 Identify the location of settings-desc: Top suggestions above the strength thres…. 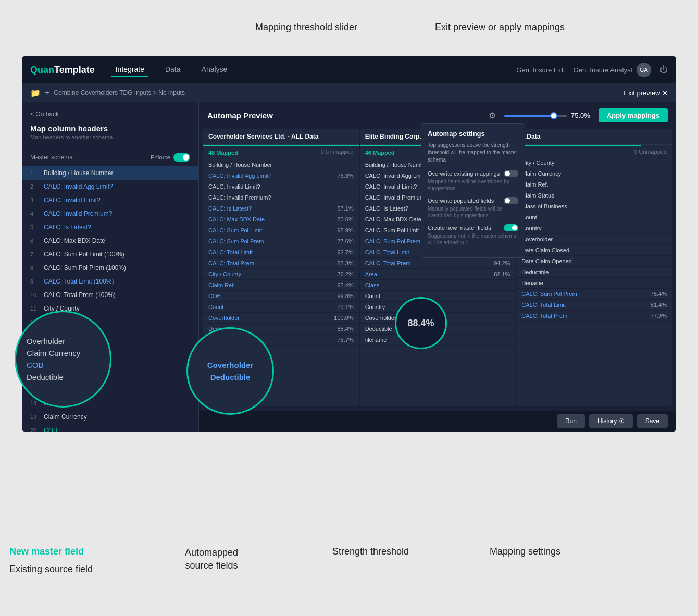
(473, 153).